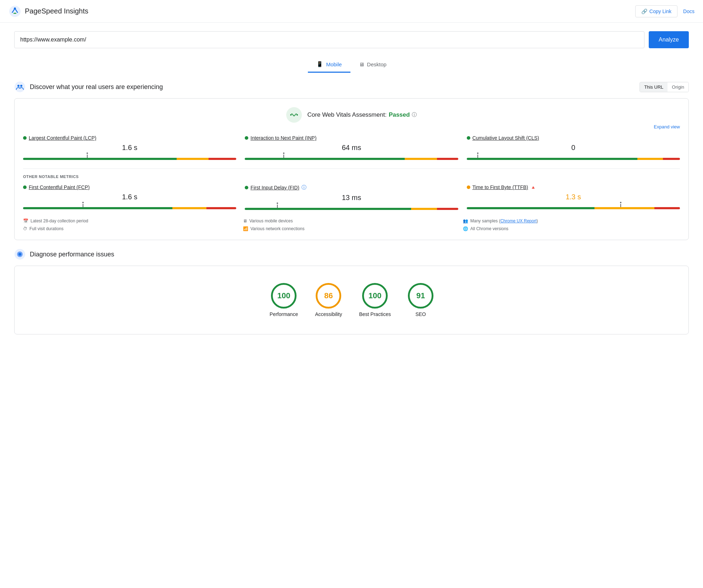  What do you see at coordinates (320, 64) in the screenshot?
I see `mobile-icon: 📱` at bounding box center [320, 64].